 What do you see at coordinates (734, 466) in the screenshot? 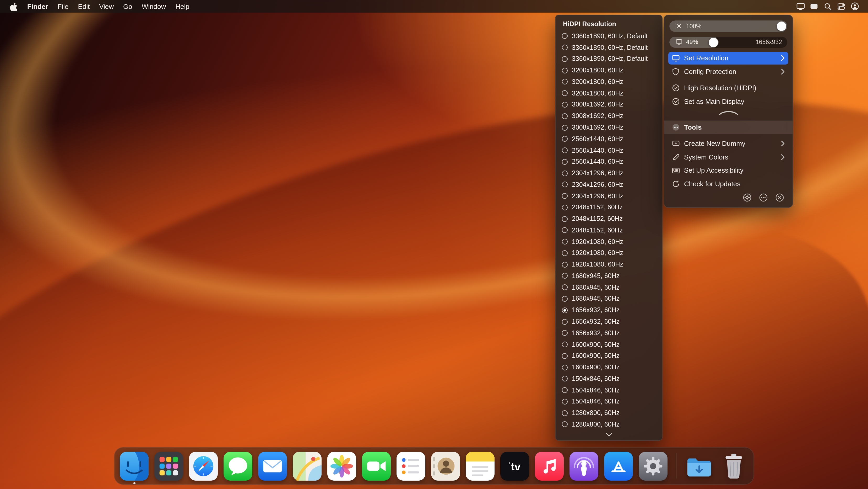
I see `dock-icon-trash` at bounding box center [734, 466].